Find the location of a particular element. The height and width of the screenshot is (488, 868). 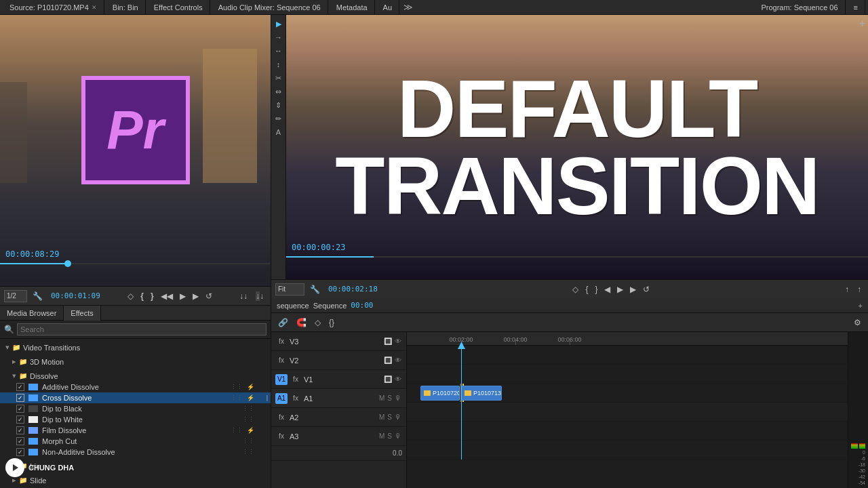

track-a1-row is located at coordinates (627, 412).